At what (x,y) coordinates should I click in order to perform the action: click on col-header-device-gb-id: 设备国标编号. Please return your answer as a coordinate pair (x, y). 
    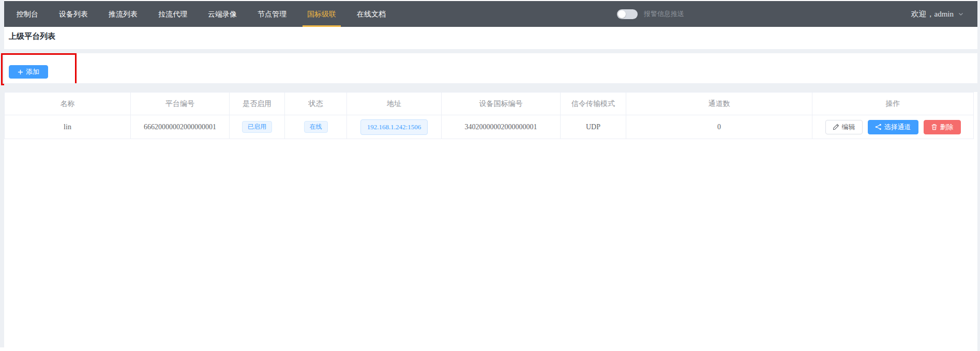
    Looking at the image, I should click on (501, 104).